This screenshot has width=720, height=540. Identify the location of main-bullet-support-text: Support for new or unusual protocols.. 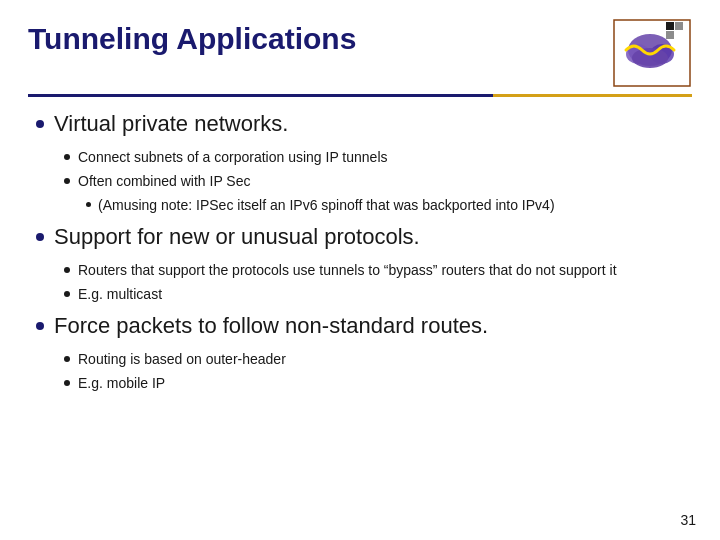
(237, 237).